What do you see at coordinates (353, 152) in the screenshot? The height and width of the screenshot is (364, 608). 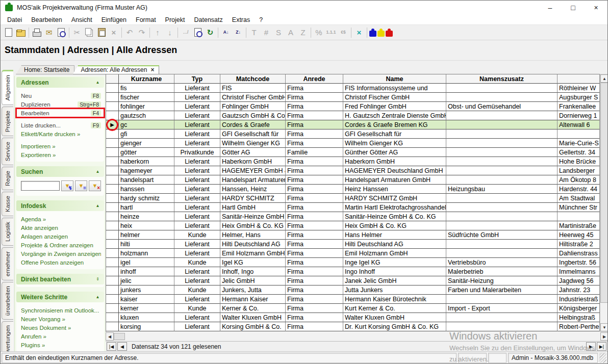 I see `table-row-götter: götterPrivatkundeGötter AGFamilieGünther…` at bounding box center [353, 152].